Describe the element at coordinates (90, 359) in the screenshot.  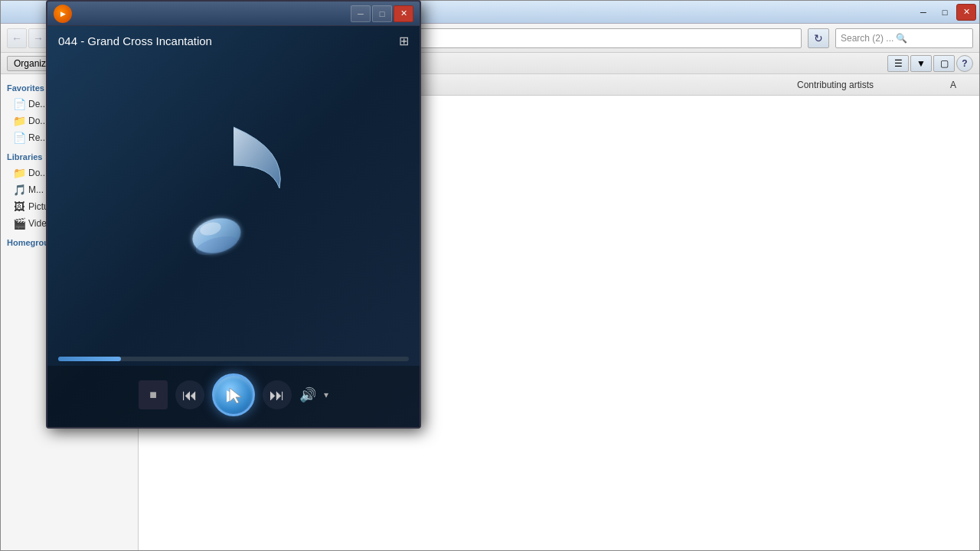
I see `wmp-progress-fill` at that location.